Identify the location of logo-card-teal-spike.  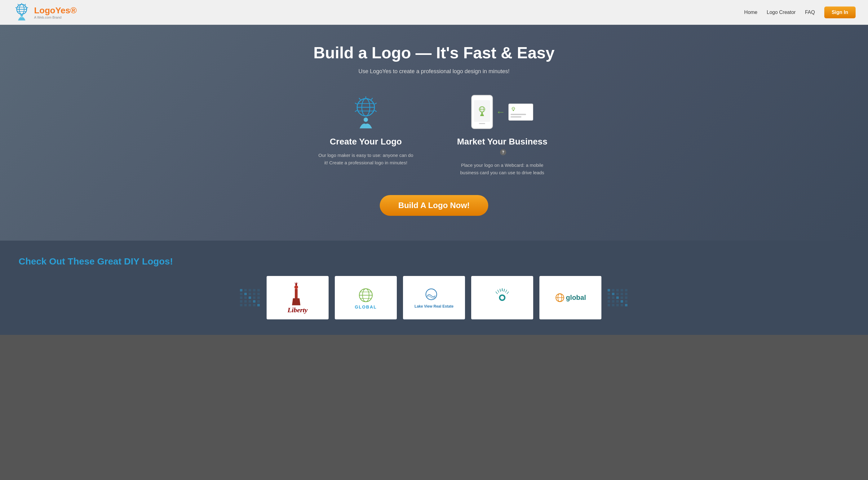
(502, 298).